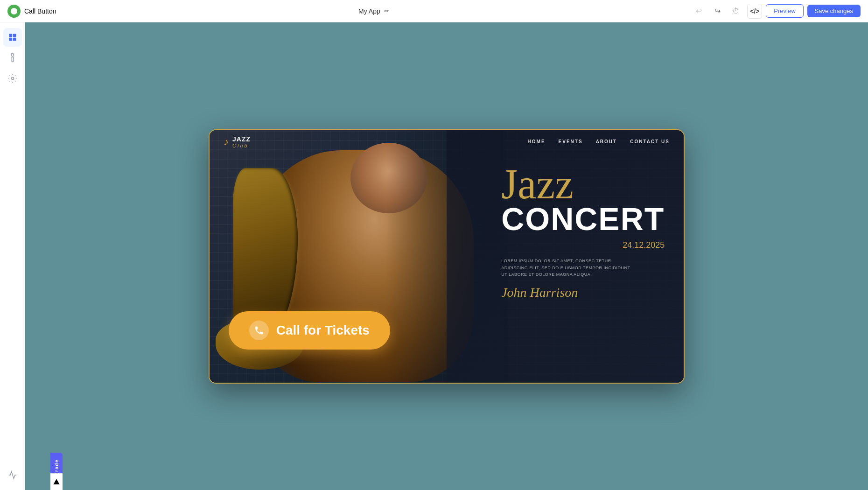 The width and height of the screenshot is (868, 490). Describe the element at coordinates (784, 11) in the screenshot. I see `preview-button: Preview` at that location.